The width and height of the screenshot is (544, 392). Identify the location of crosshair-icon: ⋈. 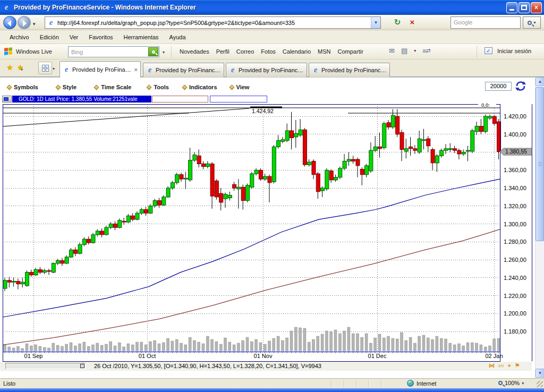
(492, 365).